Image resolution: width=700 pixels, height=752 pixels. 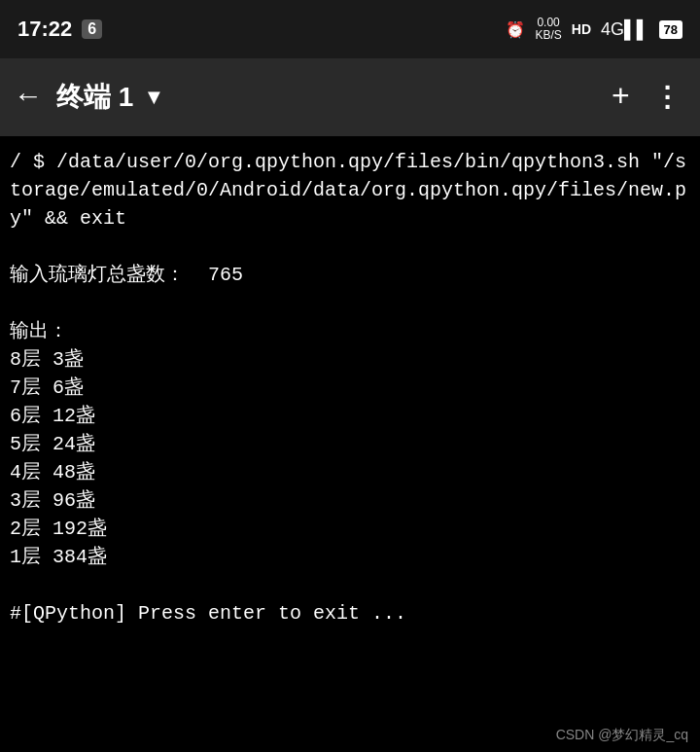 I want to click on status-time: 17:22, so click(x=45, y=29).